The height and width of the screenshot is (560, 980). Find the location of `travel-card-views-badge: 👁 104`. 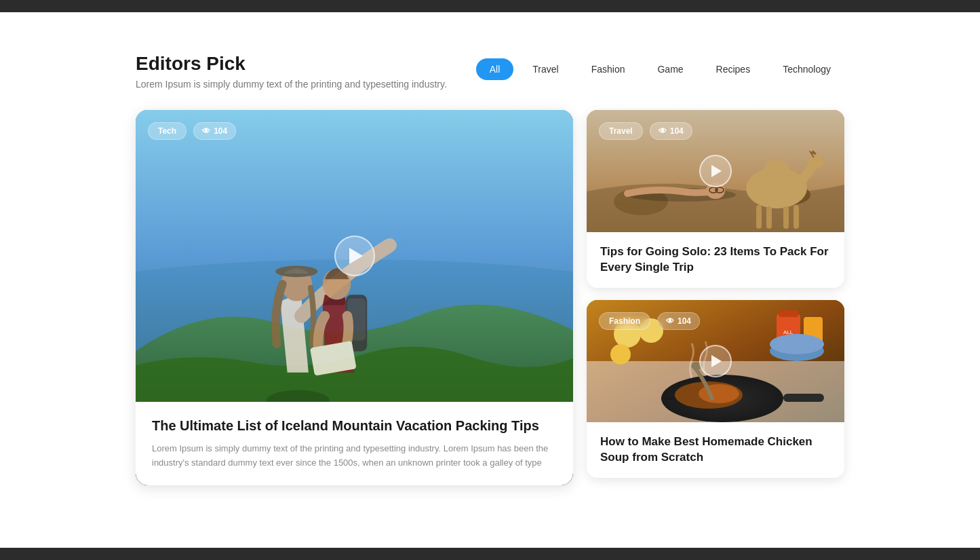

travel-card-views-badge: 👁 104 is located at coordinates (671, 131).